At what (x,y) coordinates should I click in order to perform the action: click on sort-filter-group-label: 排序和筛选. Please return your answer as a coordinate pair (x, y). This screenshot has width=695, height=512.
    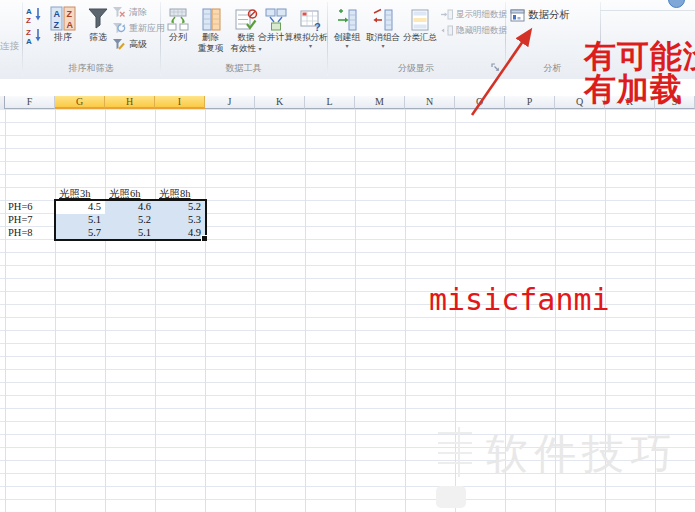
    Looking at the image, I should click on (91, 68).